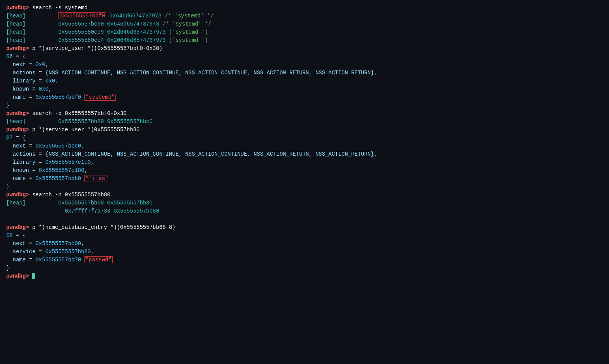 This screenshot has height=364, width=609. Describe the element at coordinates (18, 48) in the screenshot. I see `prompt-2: pwndbg>` at that location.